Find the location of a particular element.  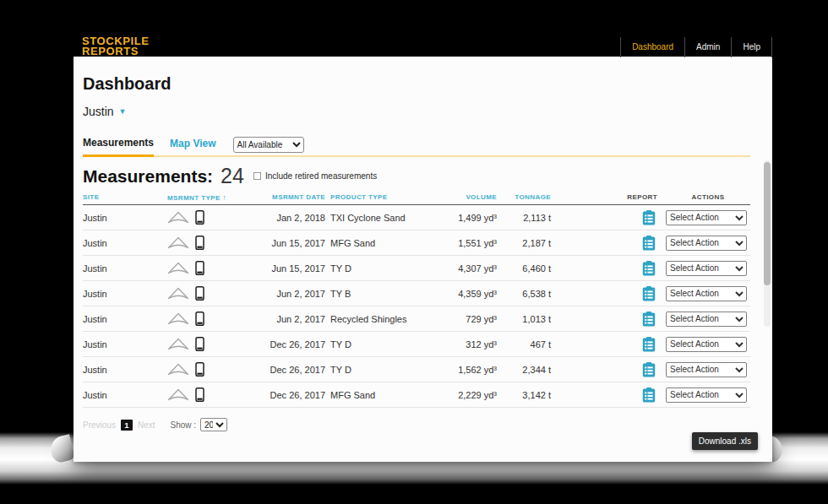

nav-item-help: Help is located at coordinates (751, 47).